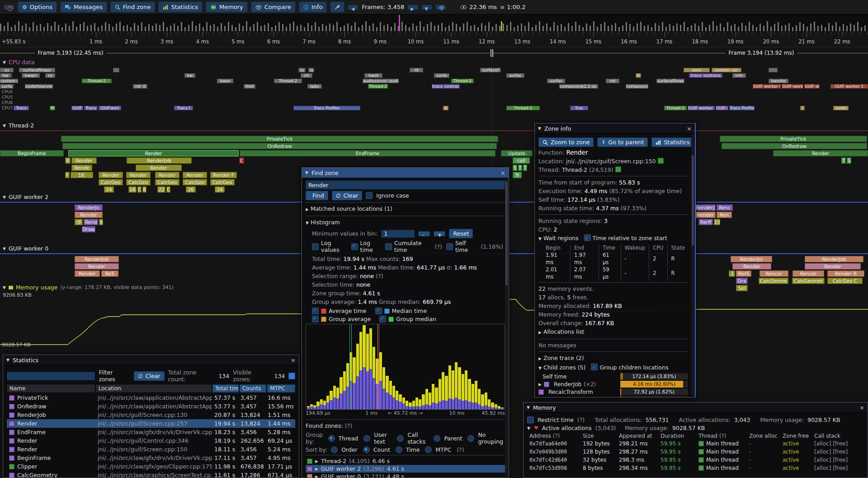  Describe the element at coordinates (226, 388) in the screenshot. I see `column-header-total-tim: Total tim` at that location.